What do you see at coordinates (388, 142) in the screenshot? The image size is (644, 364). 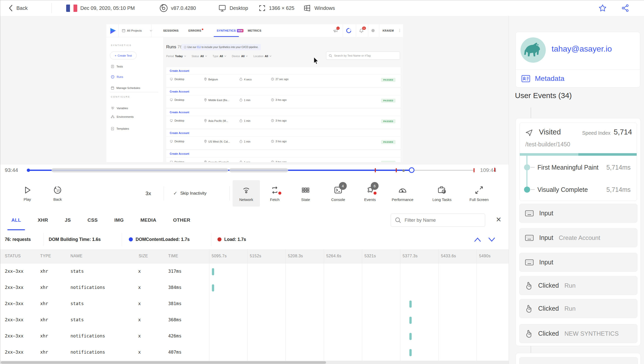 I see `status-badge: PASSED` at bounding box center [388, 142].